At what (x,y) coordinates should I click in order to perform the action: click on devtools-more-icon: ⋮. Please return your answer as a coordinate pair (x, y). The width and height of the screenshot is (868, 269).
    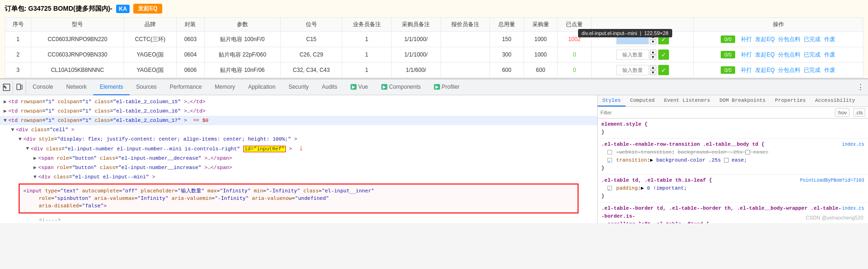
    Looking at the image, I should click on (861, 87).